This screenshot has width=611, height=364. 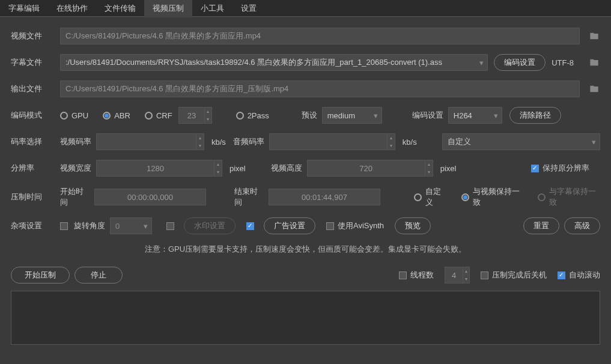 What do you see at coordinates (120, 8) in the screenshot?
I see `tab-file-transfer: 文件传输` at bounding box center [120, 8].